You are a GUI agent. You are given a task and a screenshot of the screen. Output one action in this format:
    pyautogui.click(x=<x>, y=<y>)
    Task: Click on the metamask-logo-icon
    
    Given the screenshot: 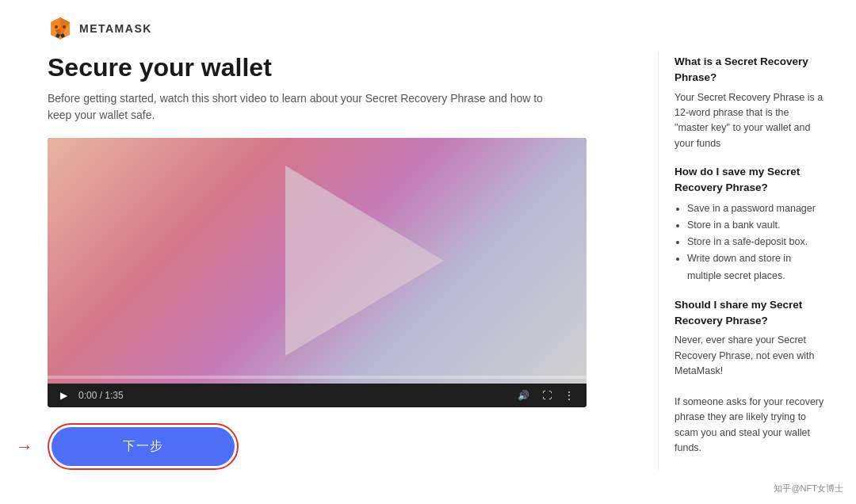 What is the action you would take?
    pyautogui.click(x=60, y=29)
    